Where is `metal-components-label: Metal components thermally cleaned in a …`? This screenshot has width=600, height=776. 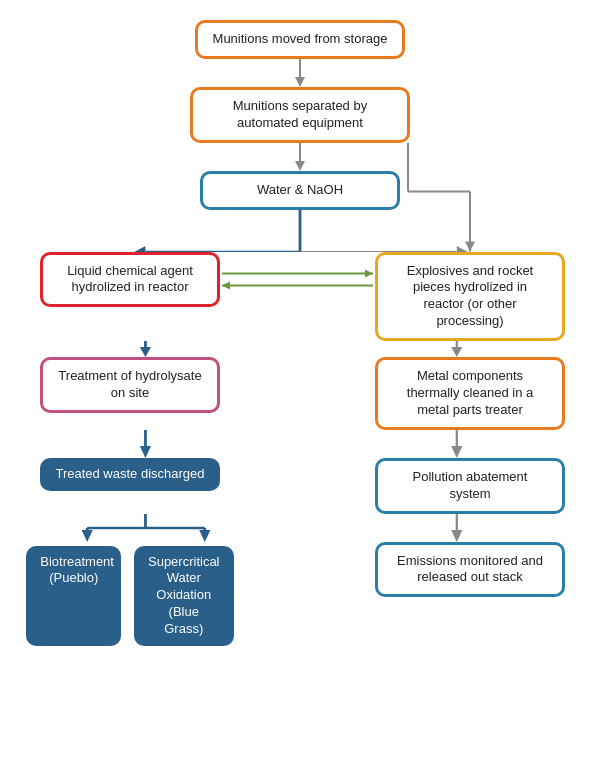
metal-components-label: Metal components thermally cleaned in a … is located at coordinates (470, 392).